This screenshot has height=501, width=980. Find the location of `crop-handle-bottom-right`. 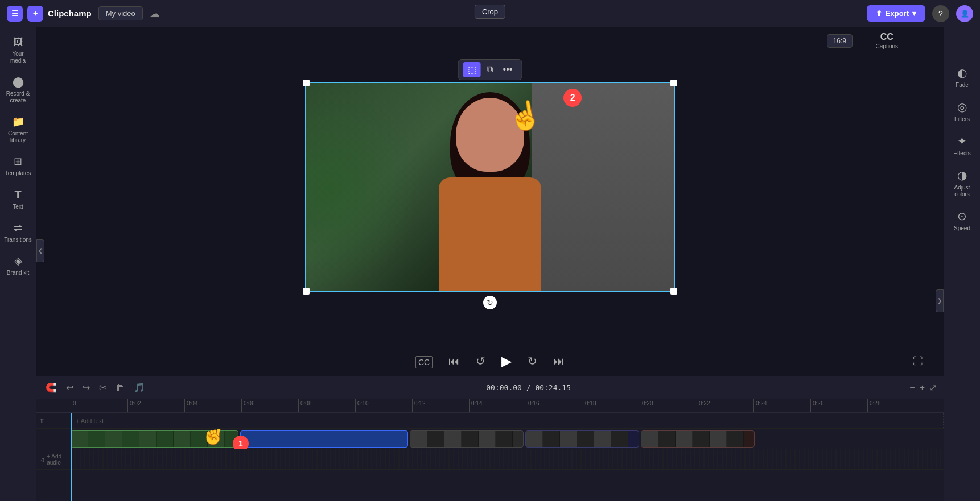

crop-handle-bottom-right is located at coordinates (674, 291).